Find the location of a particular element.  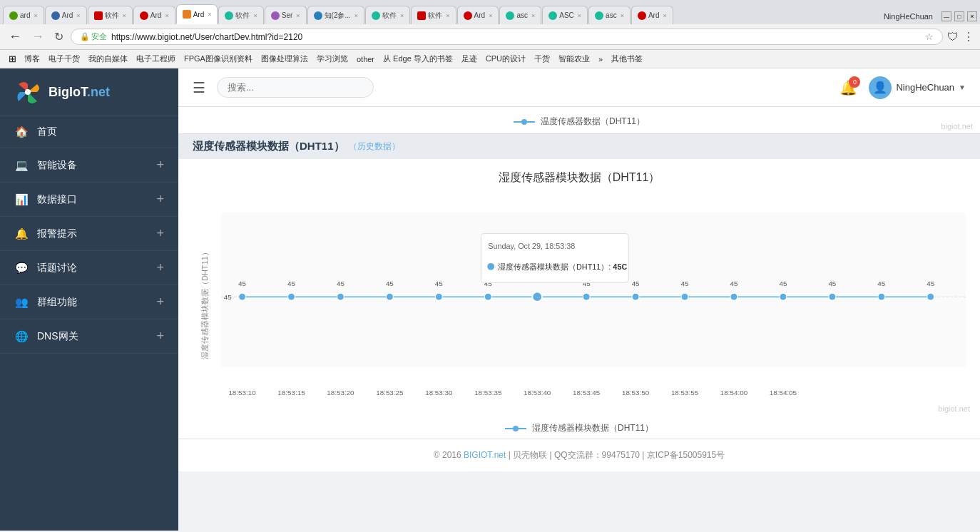

bookmark-more: » is located at coordinates (601, 59).